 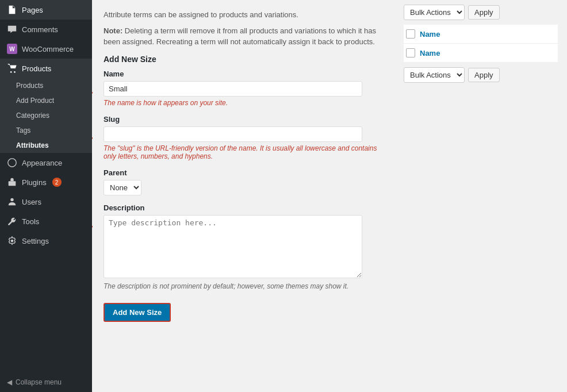 What do you see at coordinates (46, 116) in the screenshot?
I see `submenu-categories: Categories` at bounding box center [46, 116].